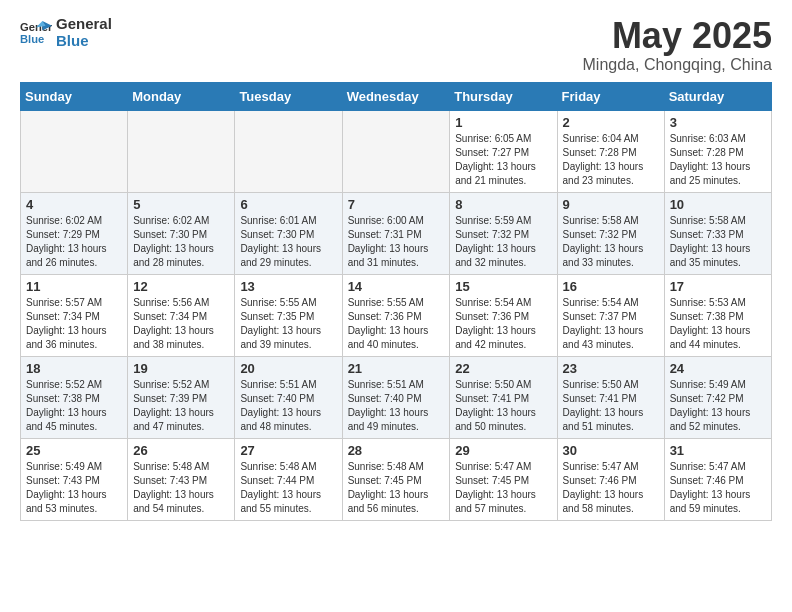 Image resolution: width=792 pixels, height=612 pixels. What do you see at coordinates (288, 204) in the screenshot?
I see `day-number: 6` at bounding box center [288, 204].